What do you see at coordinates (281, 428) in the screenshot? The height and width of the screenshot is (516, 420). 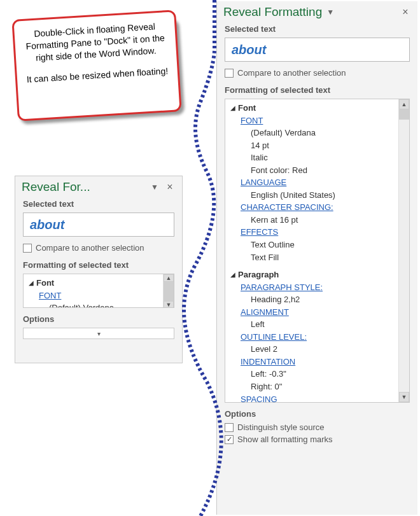 I see `distinguish-label: Distinguish style source` at bounding box center [281, 428].